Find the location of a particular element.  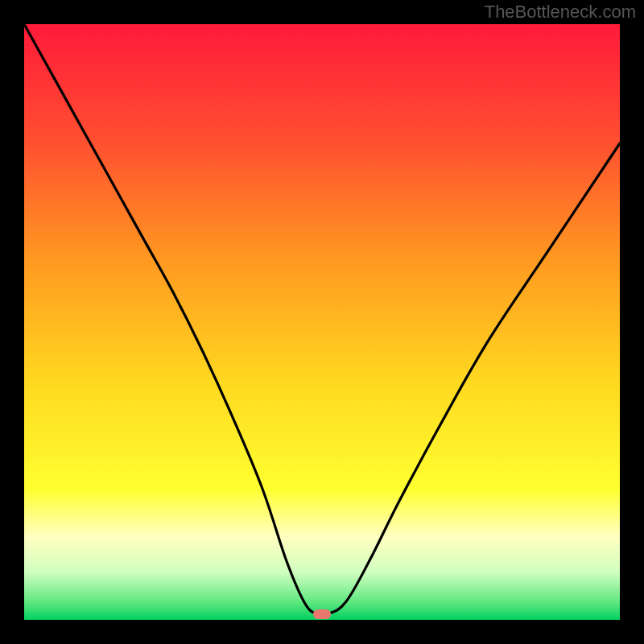

watermark-text: TheBottleneck.com is located at coordinates (560, 12).